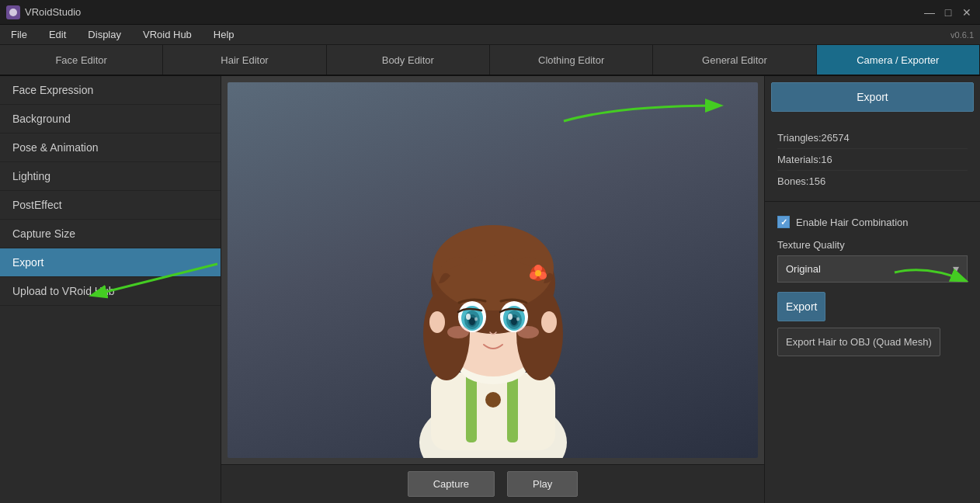 The width and height of the screenshot is (980, 503). Describe the element at coordinates (956, 269) in the screenshot. I see `dropdown-arrow-icon: ▾` at that location.